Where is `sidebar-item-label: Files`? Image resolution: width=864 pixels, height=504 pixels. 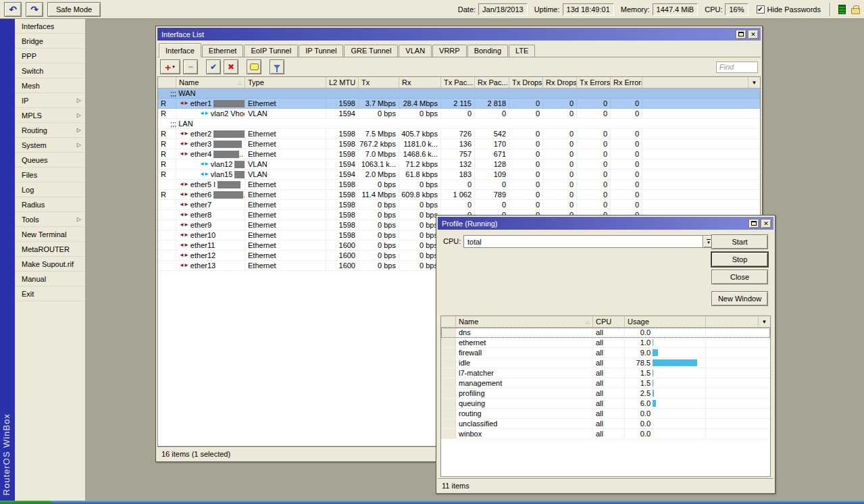 sidebar-item-label: Files is located at coordinates (30, 175).